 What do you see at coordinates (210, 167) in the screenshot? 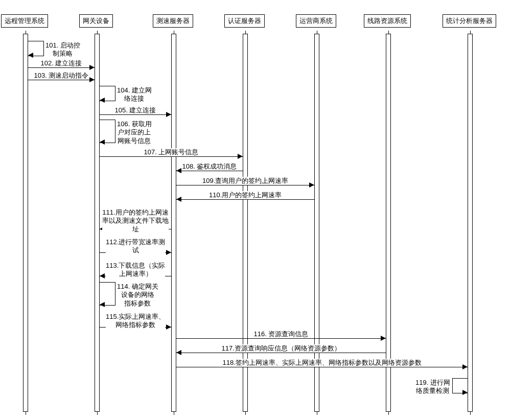
I see `msg-label: 108. 鉴权成功消息` at bounding box center [210, 167].